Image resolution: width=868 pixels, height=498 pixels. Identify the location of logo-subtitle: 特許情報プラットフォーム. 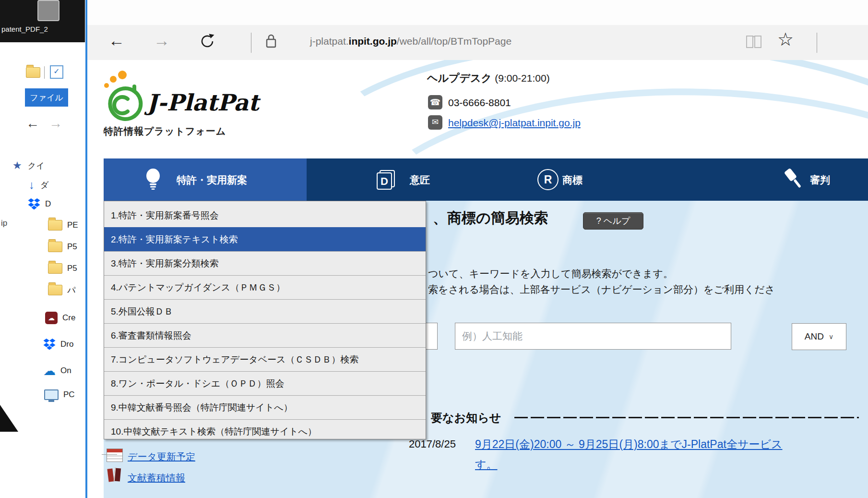
(165, 132).